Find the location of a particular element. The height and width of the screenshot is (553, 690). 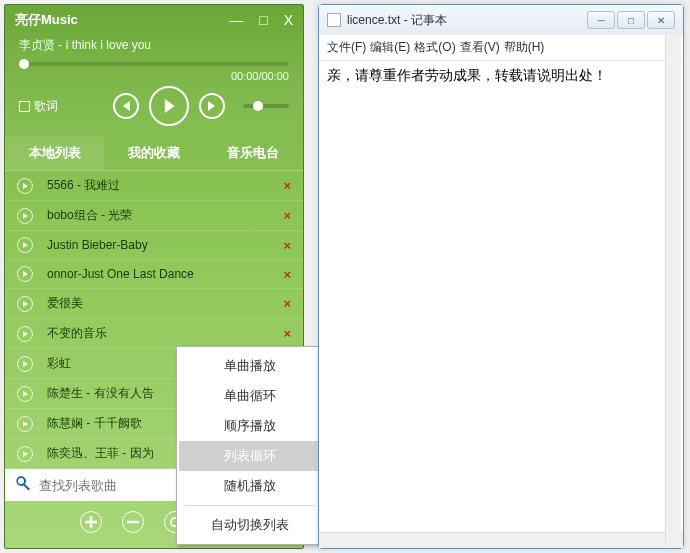

notepad-horizontal-scrollbar is located at coordinates (501, 540).